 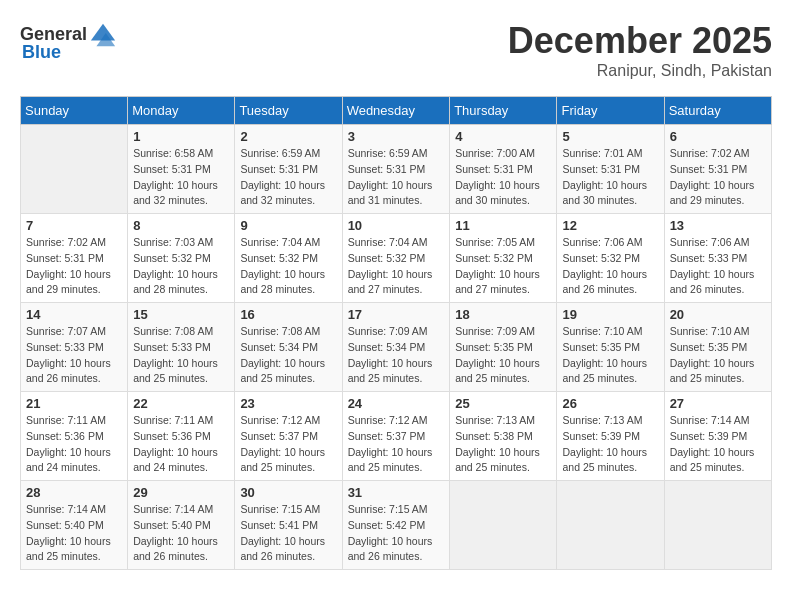 I want to click on calendar-cell: 7Sunrise: 7:02 AMSunset: 5:31 PMDaylight…, so click(x=74, y=258).